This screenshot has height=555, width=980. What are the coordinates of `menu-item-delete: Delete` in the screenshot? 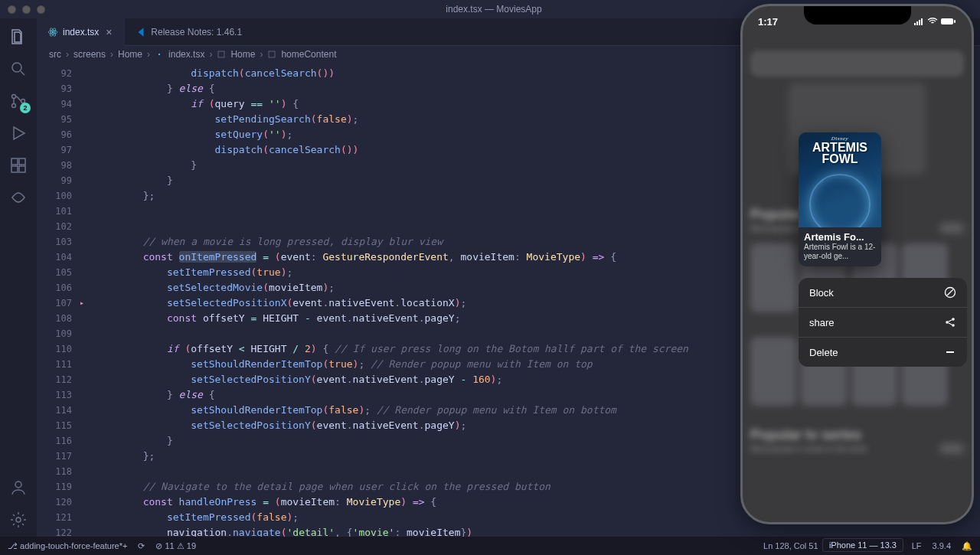 It's located at (883, 352).